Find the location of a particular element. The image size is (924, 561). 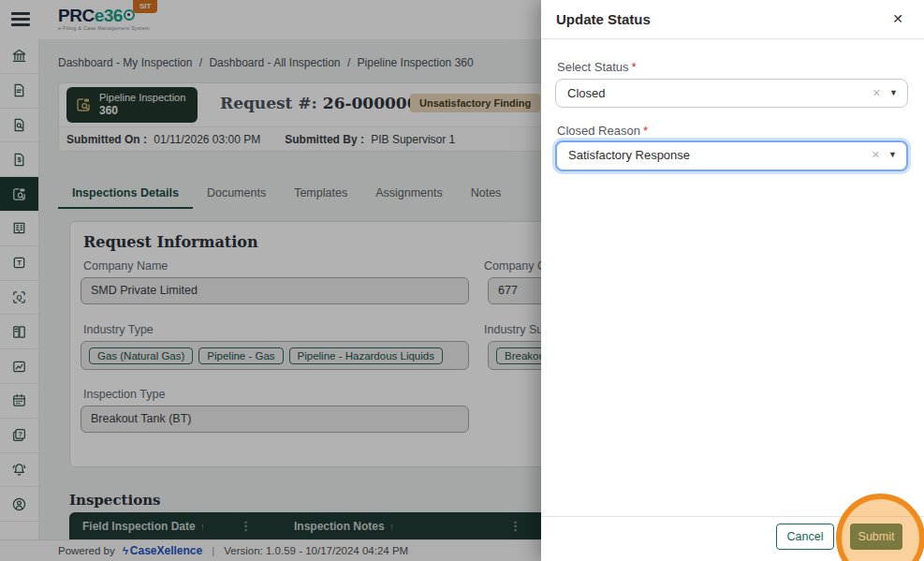

cancel-button: Cancel is located at coordinates (805, 537).